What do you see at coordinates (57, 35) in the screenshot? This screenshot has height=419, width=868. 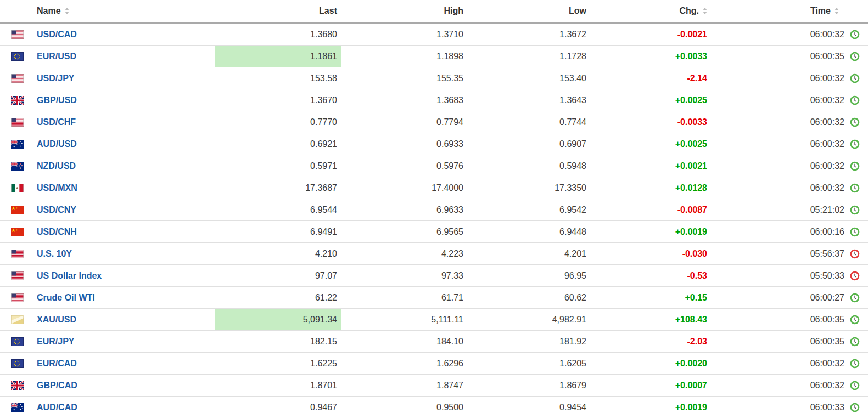 I see `instrument-link: USD/CAD` at bounding box center [57, 35].